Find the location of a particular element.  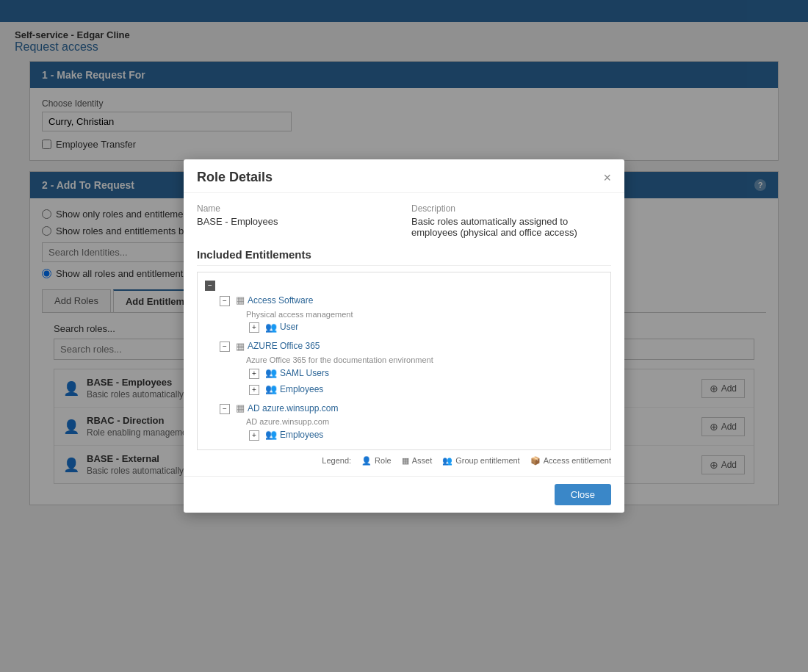

legend-role: 👤 Role is located at coordinates (376, 461).